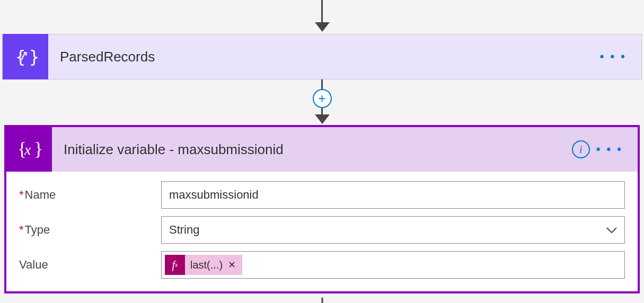 This screenshot has width=644, height=303. What do you see at coordinates (324, 57) in the screenshot?
I see `card-title: ParsedRecords` at bounding box center [324, 57].